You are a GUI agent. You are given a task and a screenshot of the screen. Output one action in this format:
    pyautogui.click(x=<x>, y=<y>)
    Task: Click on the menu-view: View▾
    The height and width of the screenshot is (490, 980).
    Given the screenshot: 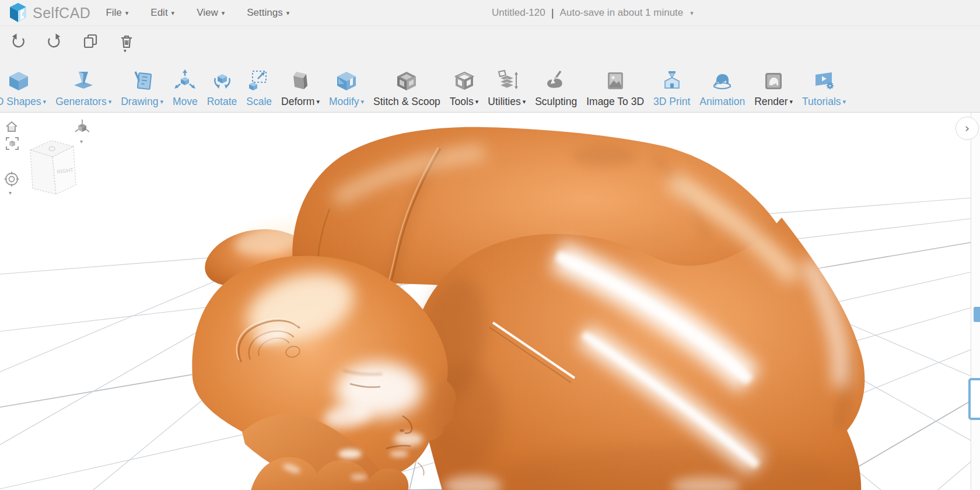 What is the action you would take?
    pyautogui.click(x=211, y=13)
    